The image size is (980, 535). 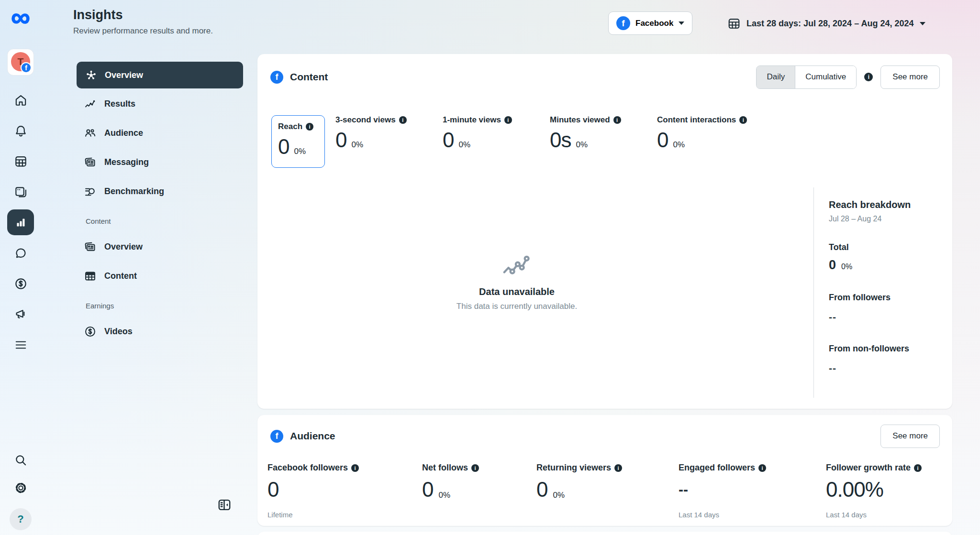 What do you see at coordinates (313, 491) in the screenshot?
I see `metric-facebook-followers: Facebook followersi 0 Lifetime` at bounding box center [313, 491].